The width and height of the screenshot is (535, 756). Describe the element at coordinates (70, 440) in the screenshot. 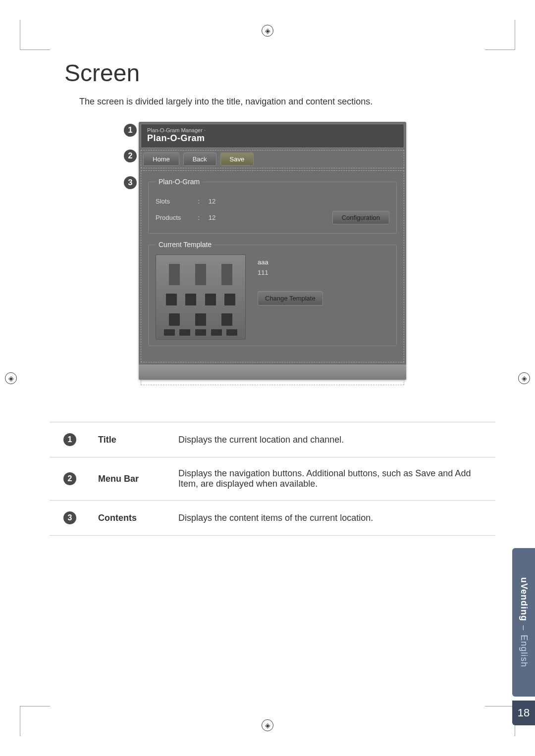

I see `badge-1: 1` at that location.